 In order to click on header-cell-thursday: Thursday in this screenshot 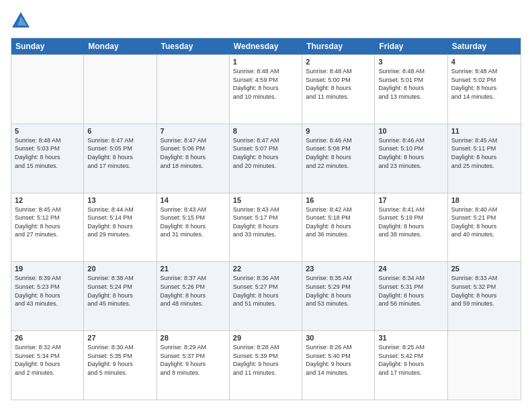, I will do `click(339, 46)`.